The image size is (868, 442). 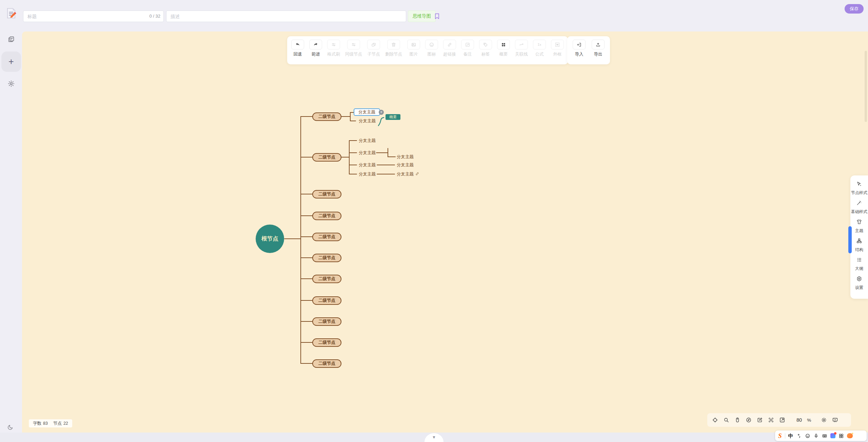 I want to click on title-input, so click(x=94, y=16).